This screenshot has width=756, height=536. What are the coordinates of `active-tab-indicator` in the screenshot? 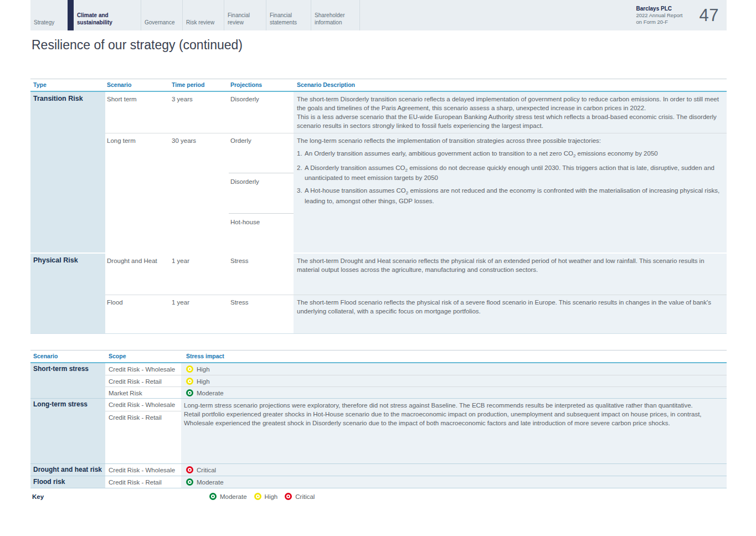 It's located at (71, 16).